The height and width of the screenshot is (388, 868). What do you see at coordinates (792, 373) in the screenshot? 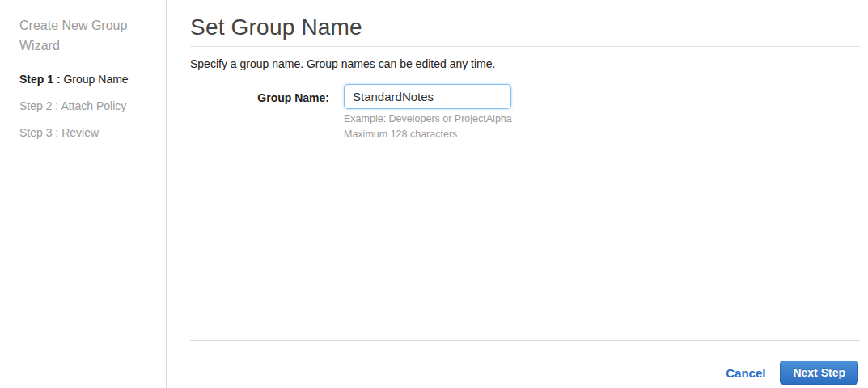
I see `wizard-footer: Cancel Next Step` at bounding box center [792, 373].